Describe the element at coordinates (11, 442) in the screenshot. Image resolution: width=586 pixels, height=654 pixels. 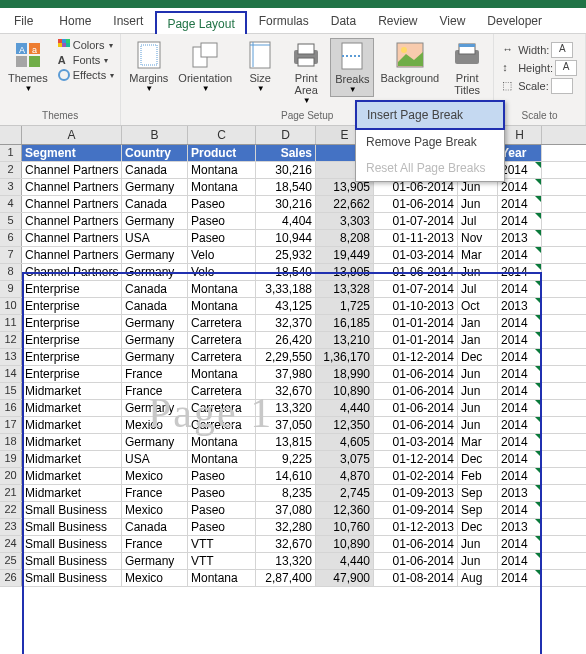
I see `row-header: 18` at that location.